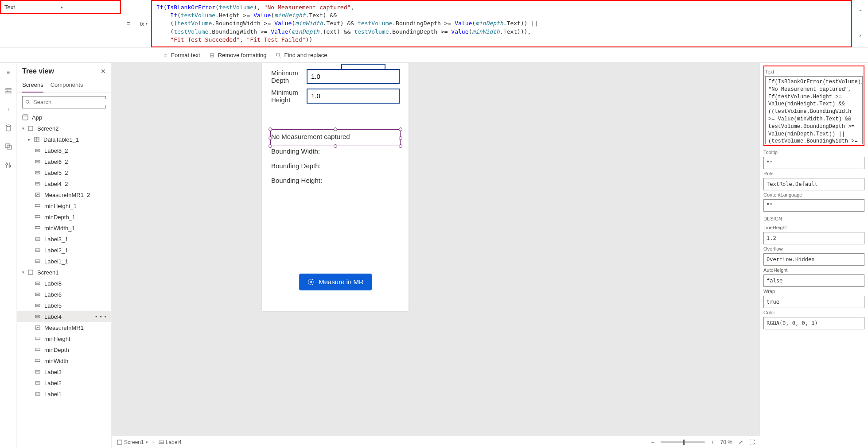  Describe the element at coordinates (64, 184) in the screenshot. I see `tree-item-label4_2: Label4_2` at that location.